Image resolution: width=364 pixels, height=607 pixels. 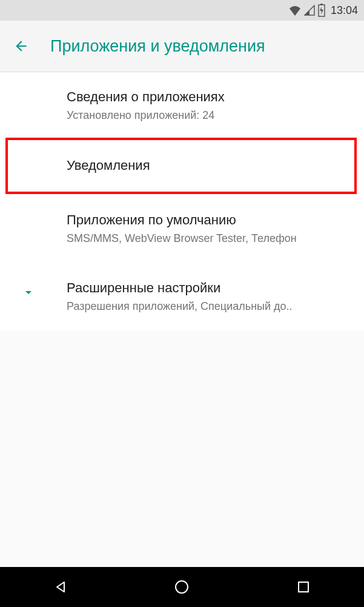 What do you see at coordinates (303, 587) in the screenshot?
I see `nav-recent-button` at bounding box center [303, 587].